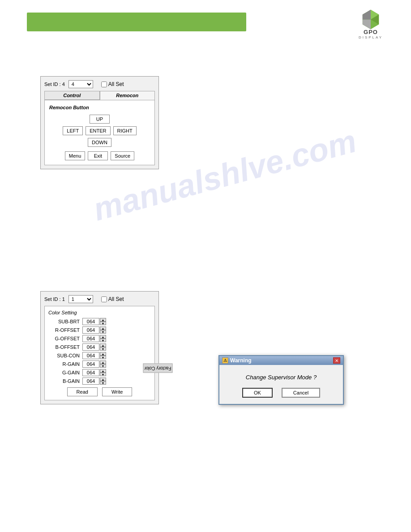 The image size is (411, 532). I want to click on color-row-g-offset: G-OFFSET▲▼, so click(99, 339).